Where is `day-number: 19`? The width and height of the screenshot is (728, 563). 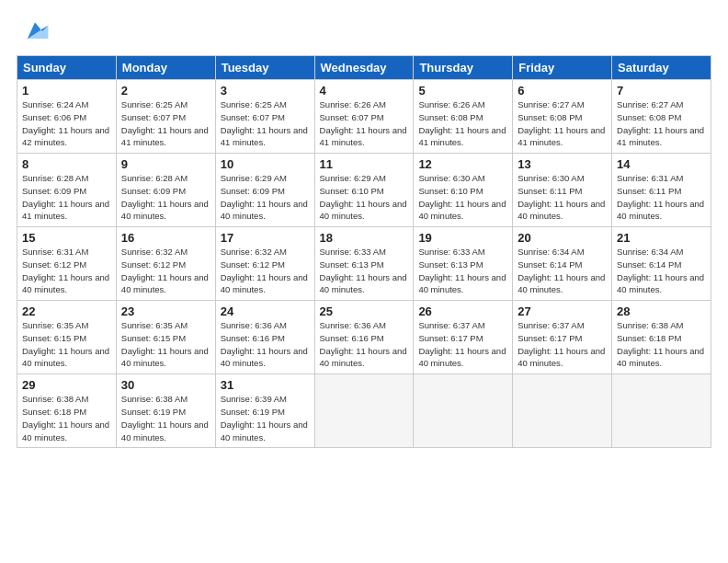 day-number: 19 is located at coordinates (463, 237).